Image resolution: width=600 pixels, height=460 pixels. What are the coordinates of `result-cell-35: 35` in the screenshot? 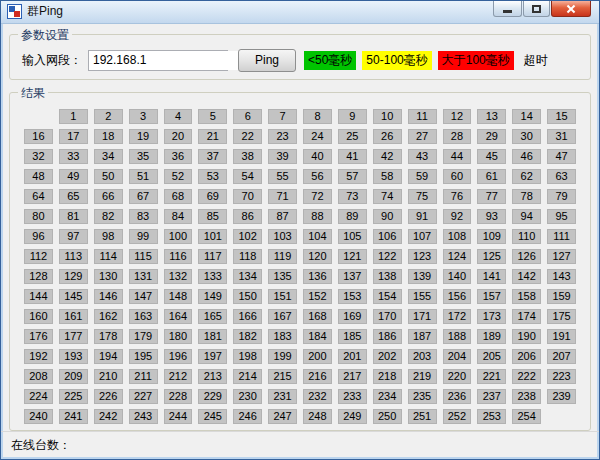 It's located at (144, 156).